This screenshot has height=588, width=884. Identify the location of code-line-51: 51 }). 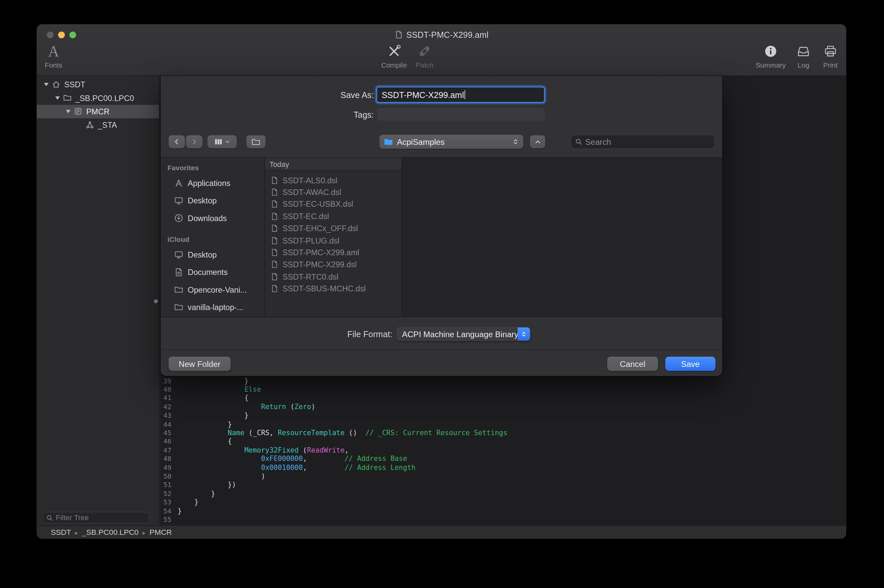
(503, 485).